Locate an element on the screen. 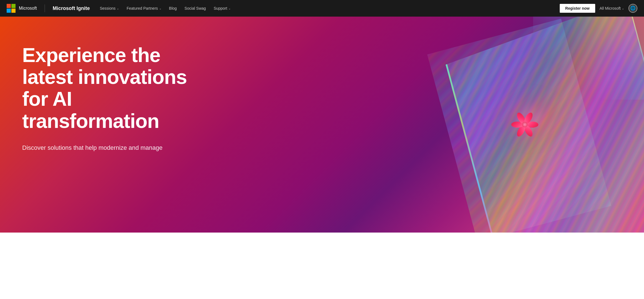 This screenshot has width=644, height=299. nav-links: Sessions ⌄ Featured Partners ⌄ Blog Soci… is located at coordinates (328, 8).